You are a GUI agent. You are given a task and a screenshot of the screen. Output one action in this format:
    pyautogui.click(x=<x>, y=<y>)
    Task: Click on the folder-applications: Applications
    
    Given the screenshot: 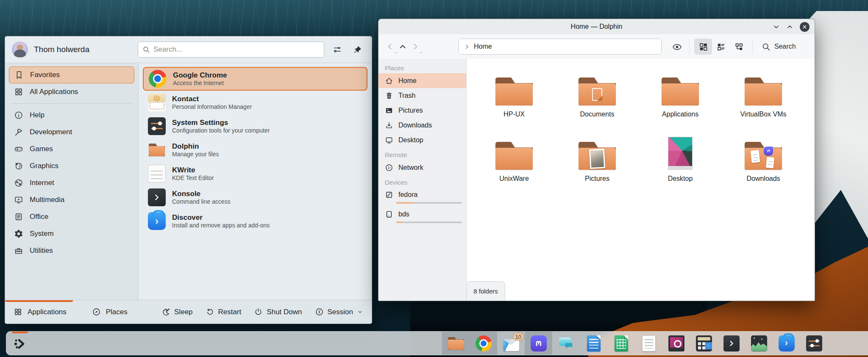 What is the action you would take?
    pyautogui.click(x=680, y=101)
    